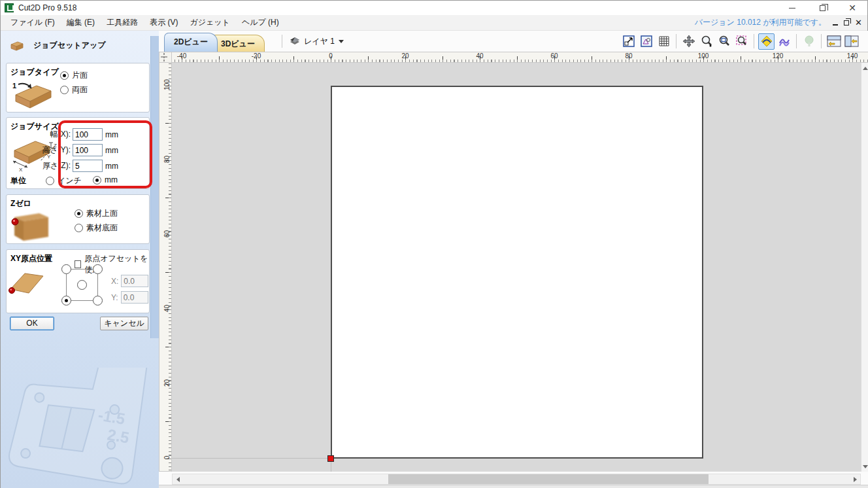 The height and width of the screenshot is (488, 868). I want to click on z-zero-material-icon, so click(31, 225).